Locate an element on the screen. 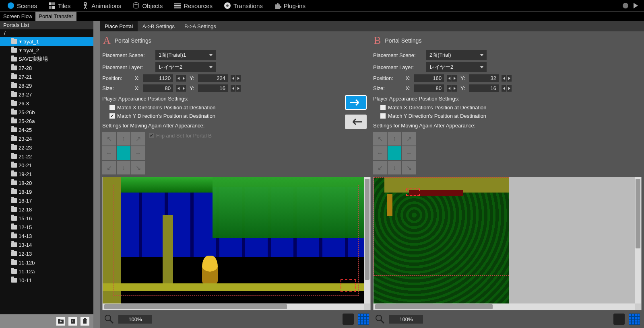 This screenshot has width=644, height=328. b-match-x-checkbox is located at coordinates (383, 108).